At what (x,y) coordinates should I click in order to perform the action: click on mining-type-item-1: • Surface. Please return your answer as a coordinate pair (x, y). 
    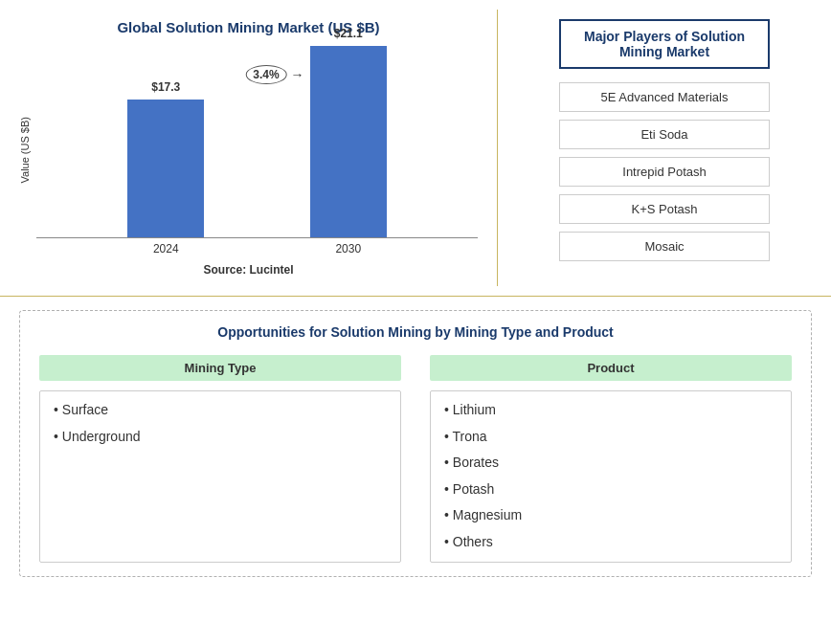
    Looking at the image, I should click on (220, 411).